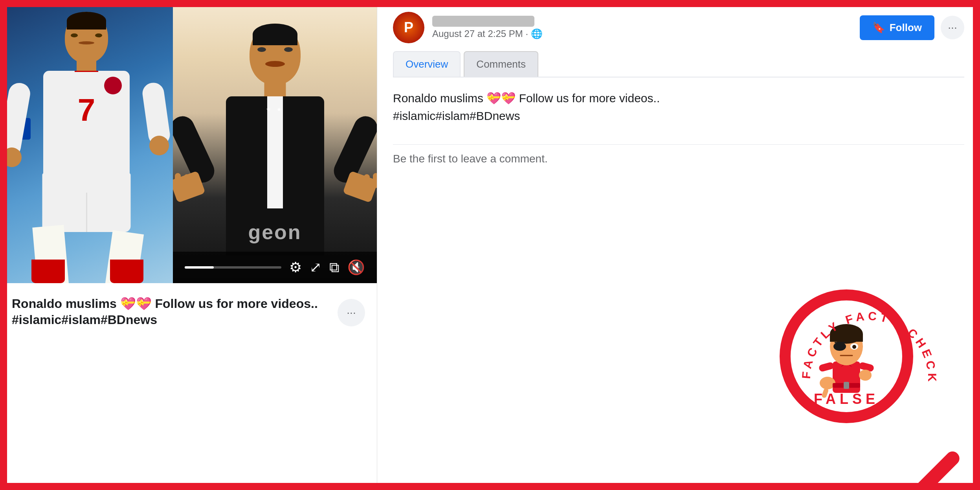 This screenshot has height=490, width=980. I want to click on page-header: P August 27 at 2:25 PM · 🌐 🔖 Follow ···, so click(679, 28).